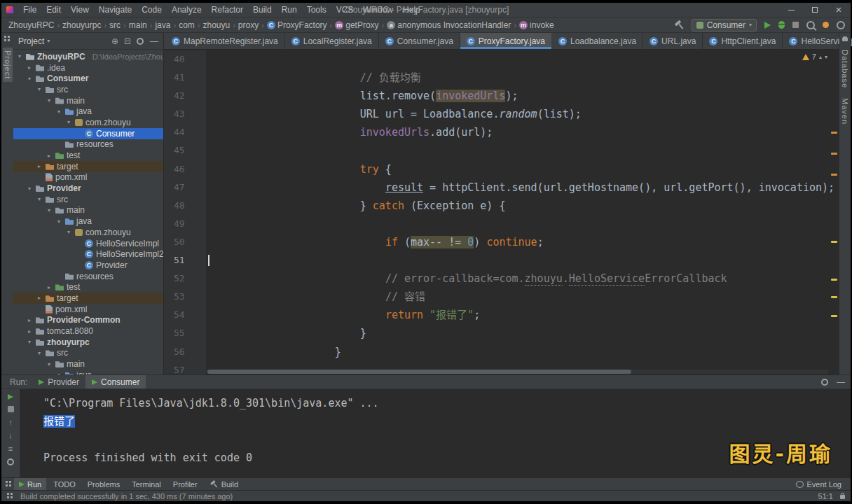  What do you see at coordinates (59, 382) in the screenshot?
I see `run-tab-provider: Provider` at bounding box center [59, 382].